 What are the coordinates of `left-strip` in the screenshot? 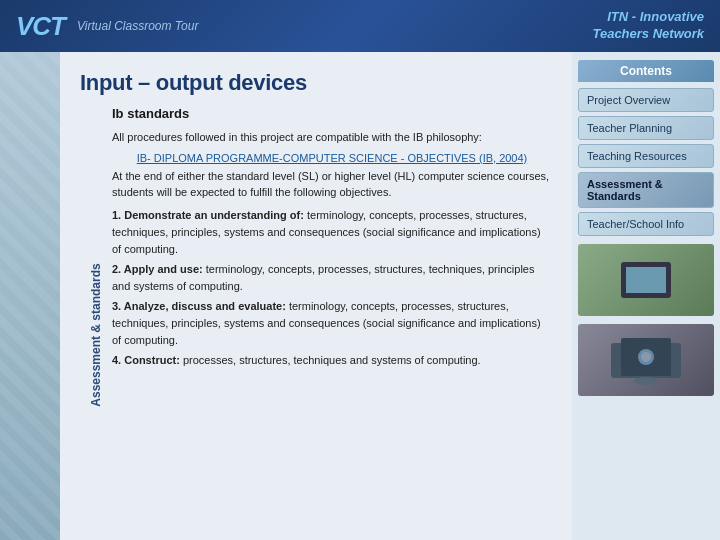 It's located at (30, 296).